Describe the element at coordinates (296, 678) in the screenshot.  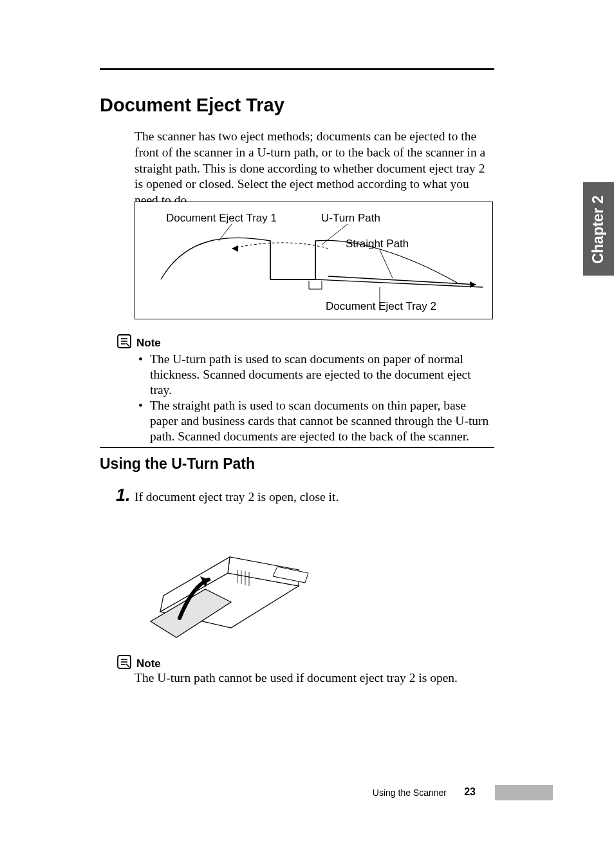
I see `note-2-text: The U-turn path cannot be used if docume…` at that location.